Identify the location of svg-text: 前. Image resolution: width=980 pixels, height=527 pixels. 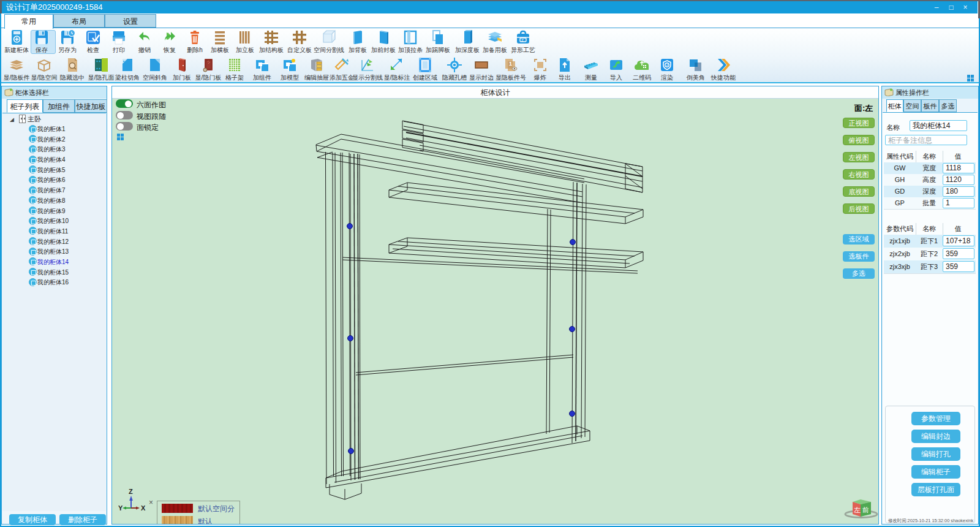
(865, 510).